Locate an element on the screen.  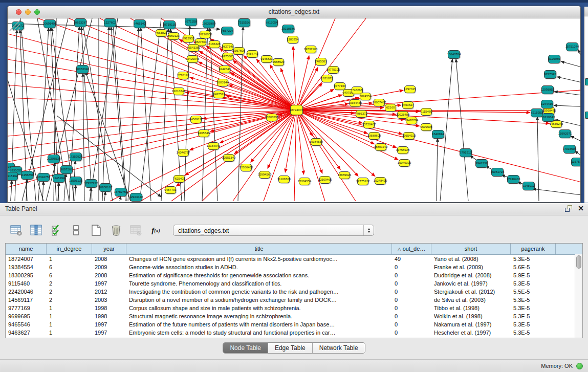
table-cell: 1 is located at coordinates (70, 259).